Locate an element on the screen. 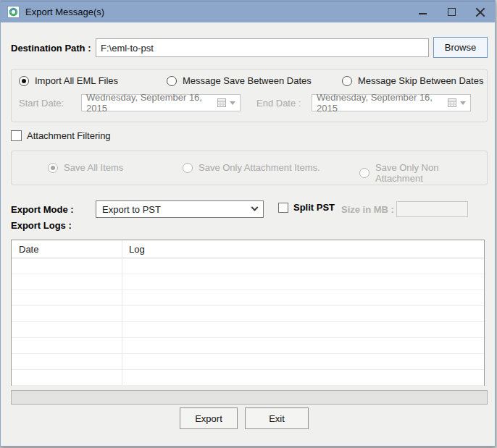 The height and width of the screenshot is (448, 497). start-date-label: Start Date: is located at coordinates (41, 103).